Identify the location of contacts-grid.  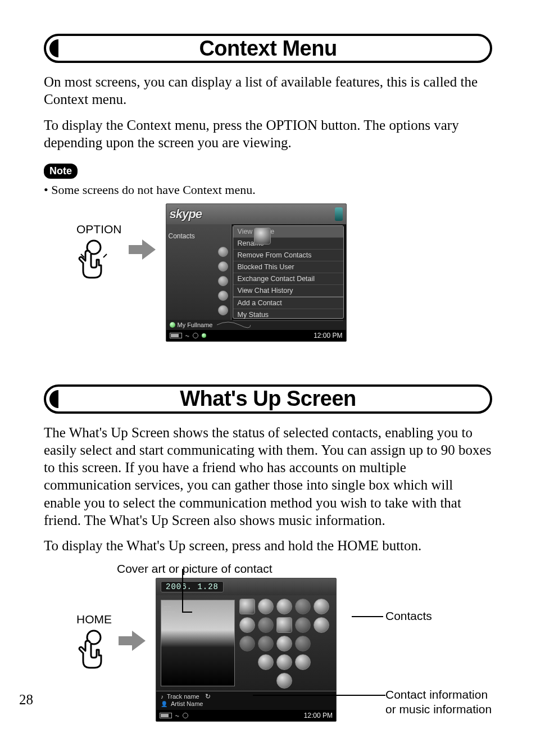
(285, 643).